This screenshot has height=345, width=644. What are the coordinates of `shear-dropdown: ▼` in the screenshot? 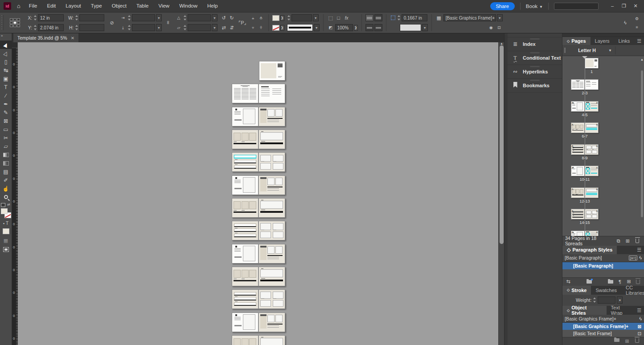 It's located at (215, 28).